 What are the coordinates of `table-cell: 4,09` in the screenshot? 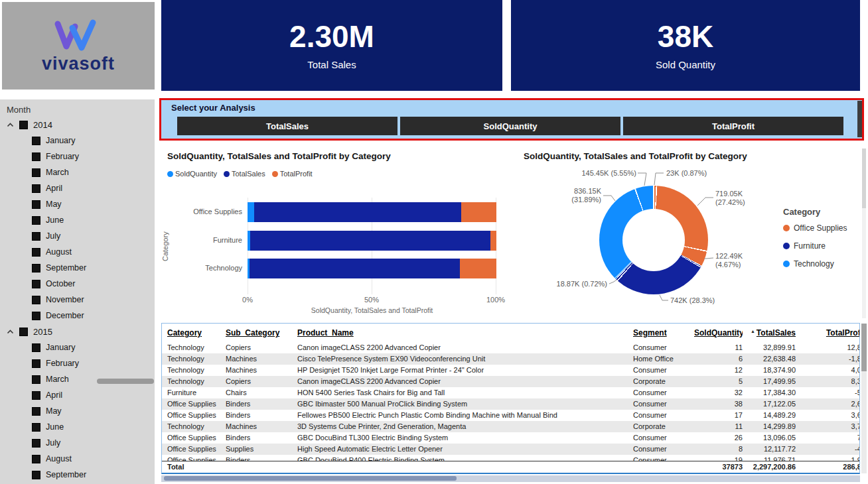 It's located at (828, 370).